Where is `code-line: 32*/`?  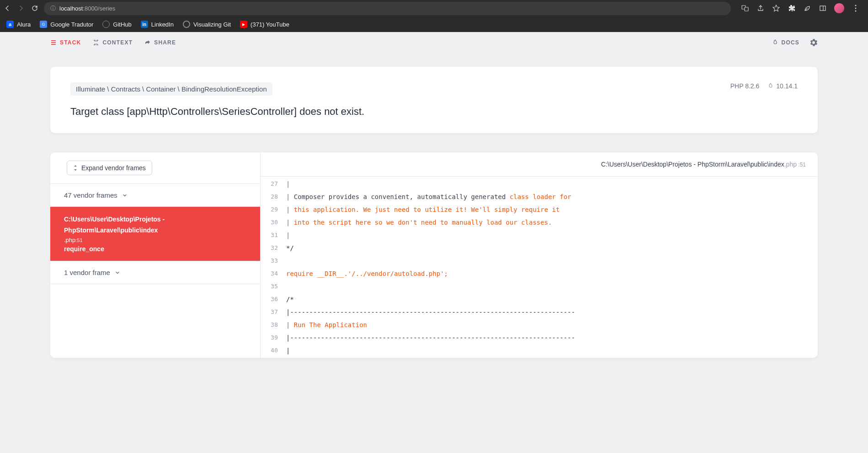 code-line: 32*/ is located at coordinates (539, 248).